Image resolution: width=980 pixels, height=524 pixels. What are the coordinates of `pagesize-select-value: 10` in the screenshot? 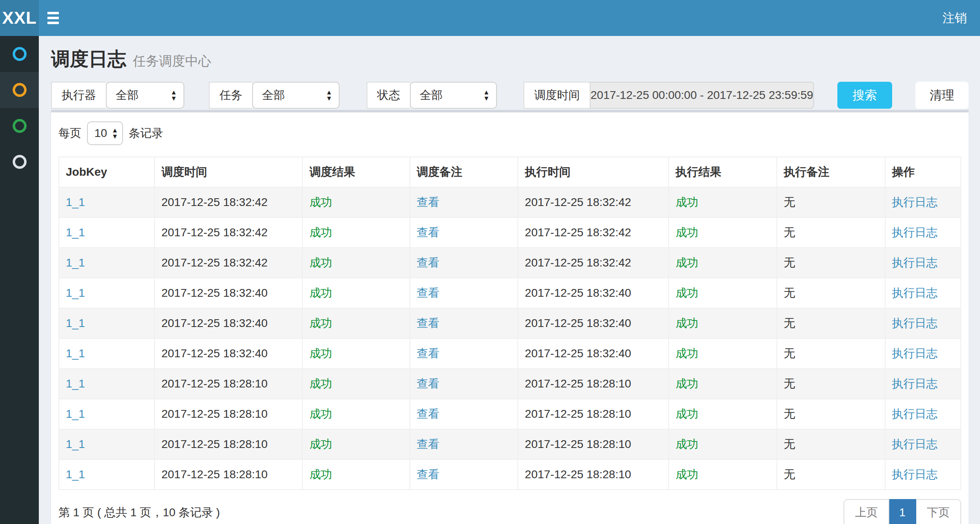 It's located at (101, 133).